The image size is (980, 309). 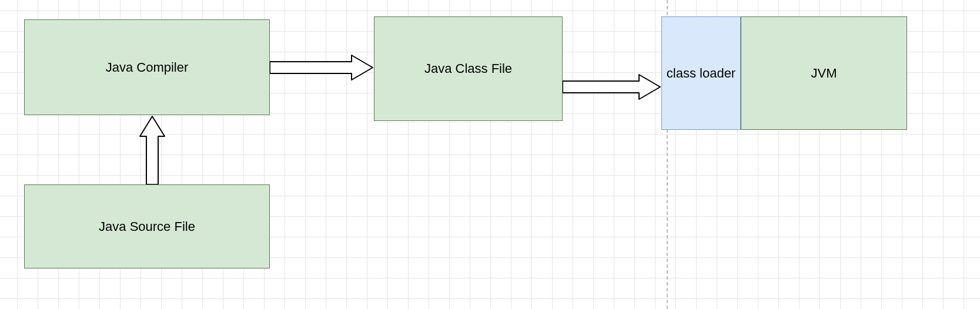 What do you see at coordinates (147, 67) in the screenshot?
I see `java-compiler-box: Java Compiler` at bounding box center [147, 67].